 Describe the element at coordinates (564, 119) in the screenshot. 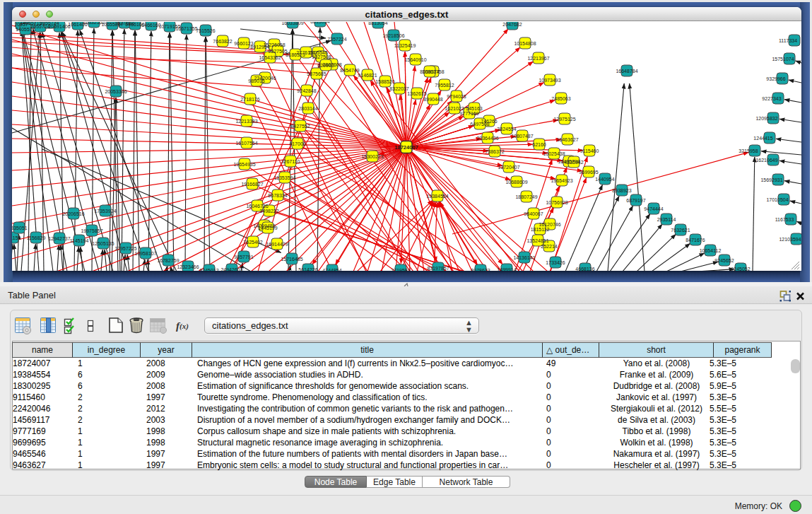

I see `svg-text: 12975125` at that location.